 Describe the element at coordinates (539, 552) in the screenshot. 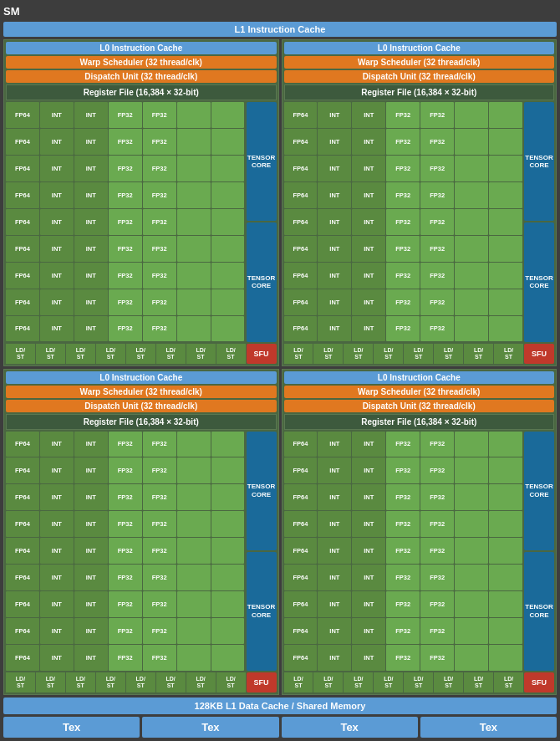

I see `tensor-column-br: TENSORCORE TENSORCORE` at that location.